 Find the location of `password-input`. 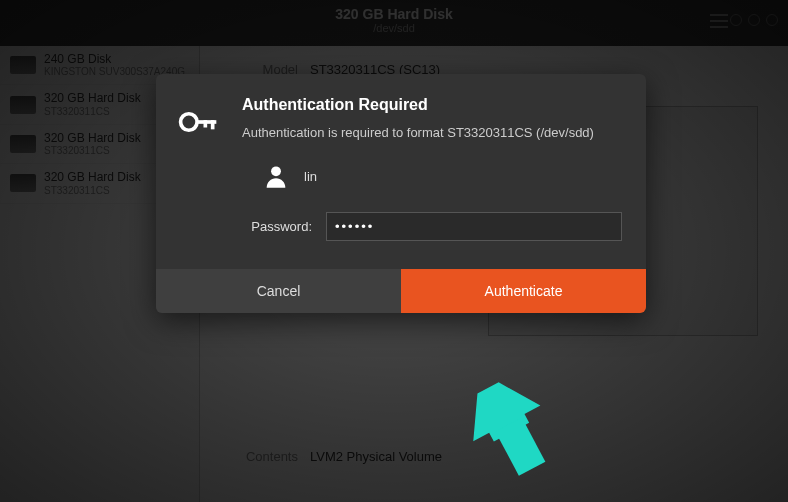

password-input is located at coordinates (474, 226).